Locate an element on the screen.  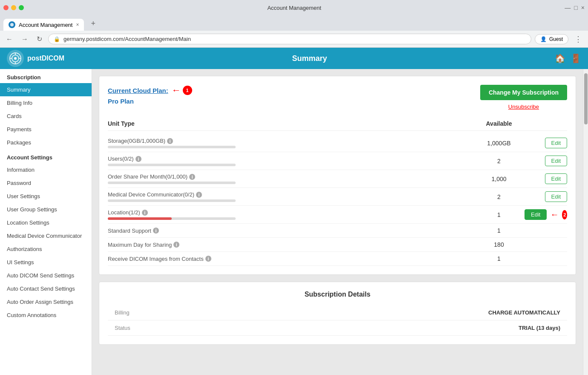
minimize-button: — is located at coordinates (568, 8).